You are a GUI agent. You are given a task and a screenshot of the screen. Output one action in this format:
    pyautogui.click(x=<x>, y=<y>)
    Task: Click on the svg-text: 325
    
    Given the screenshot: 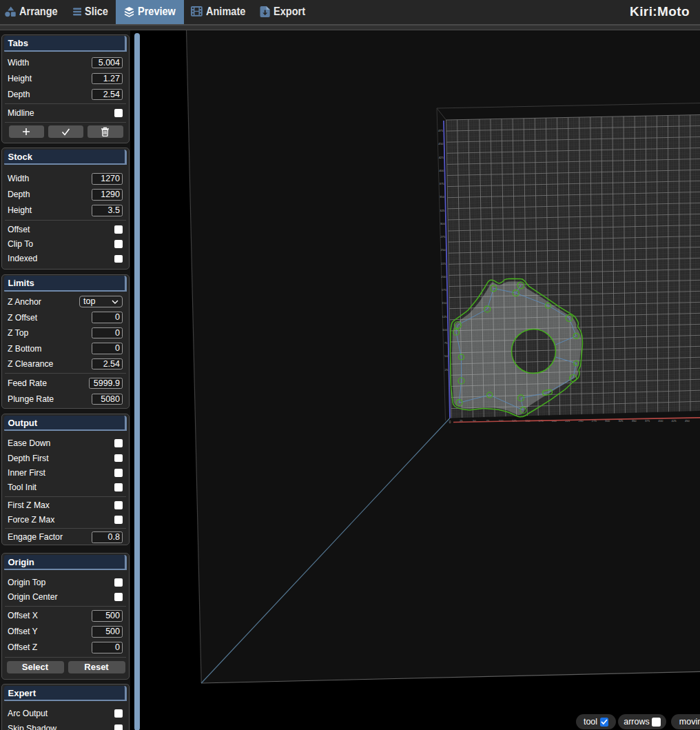 What is the action you would take?
    pyautogui.click(x=442, y=211)
    